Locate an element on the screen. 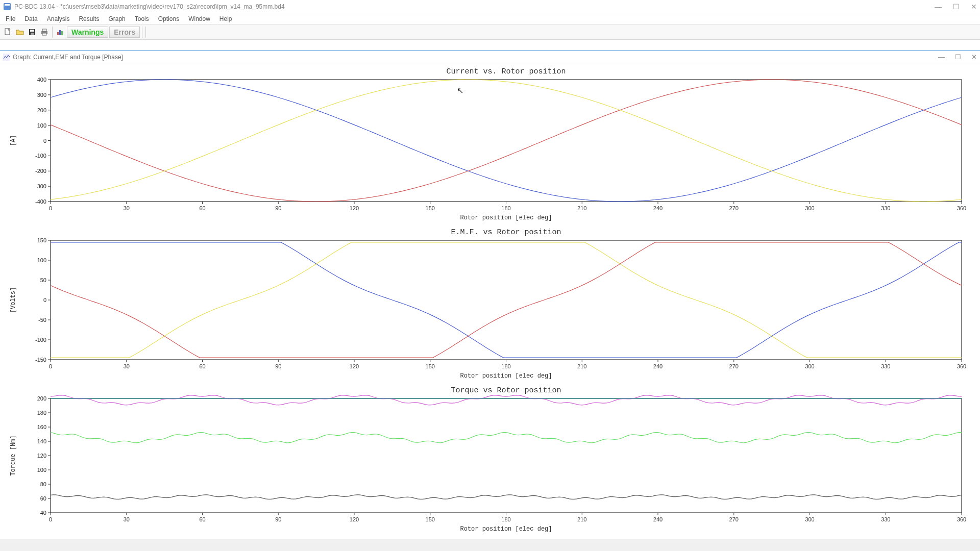  svg-text: [Volts] is located at coordinates (13, 300).